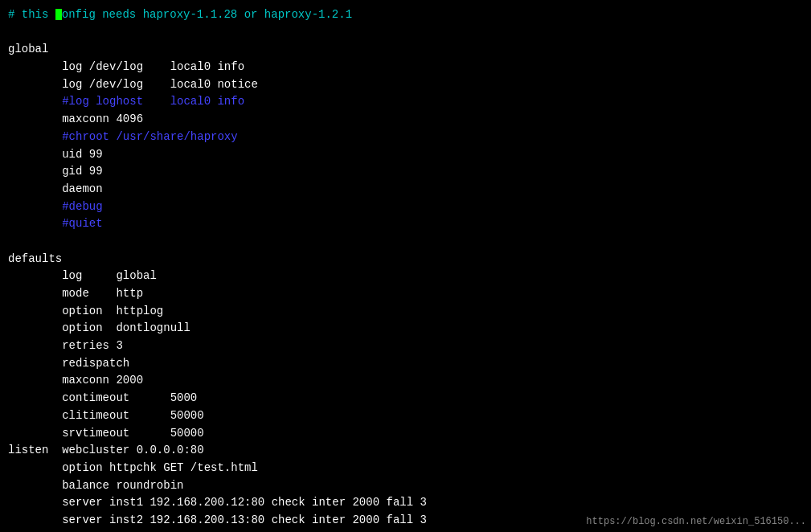  I want to click on line-comment: # this onfig needs haproxy-1.1.28 or hap…, so click(405, 15).